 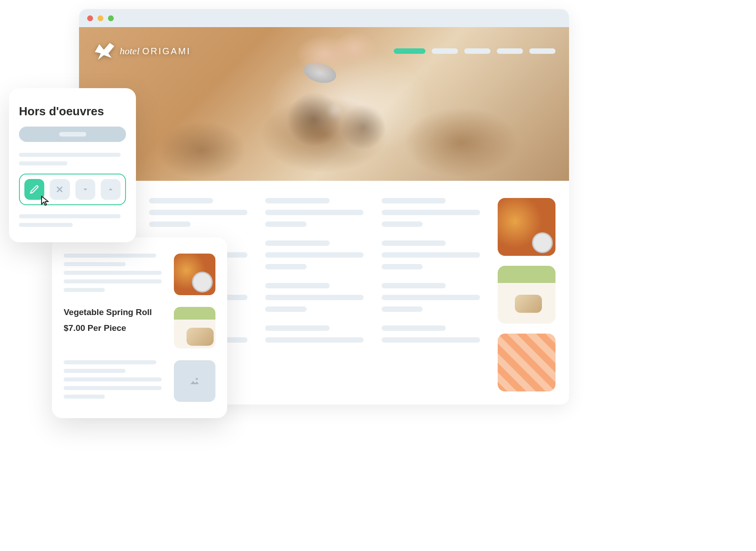 What do you see at coordinates (111, 189) in the screenshot?
I see `move-up-button` at bounding box center [111, 189].